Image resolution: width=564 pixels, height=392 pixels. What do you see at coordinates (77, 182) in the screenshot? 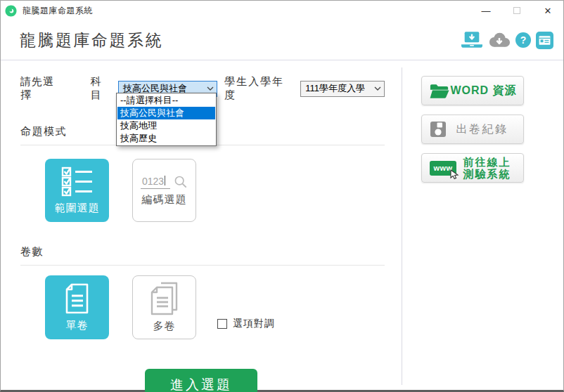
I see `checklist-icon` at bounding box center [77, 182].